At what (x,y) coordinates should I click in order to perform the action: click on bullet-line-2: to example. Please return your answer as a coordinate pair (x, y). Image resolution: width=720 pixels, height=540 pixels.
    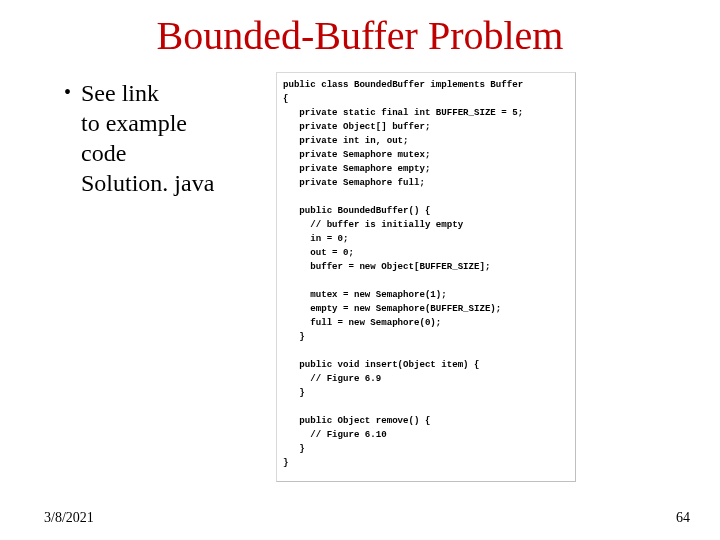
    Looking at the image, I should click on (148, 123).